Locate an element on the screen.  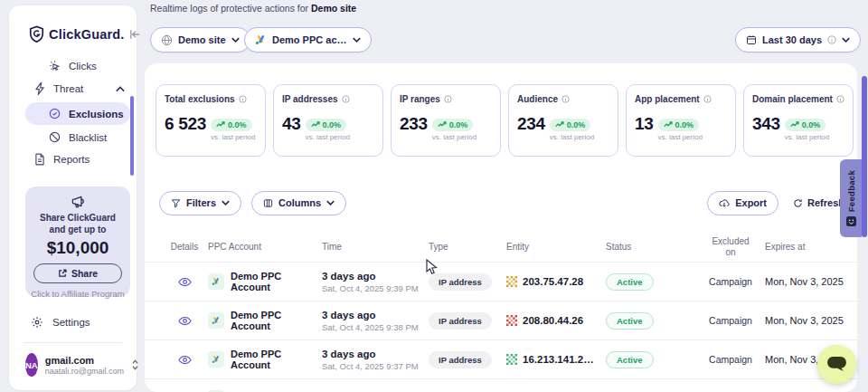
sidebar-item-settings: Settings is located at coordinates (61, 322).